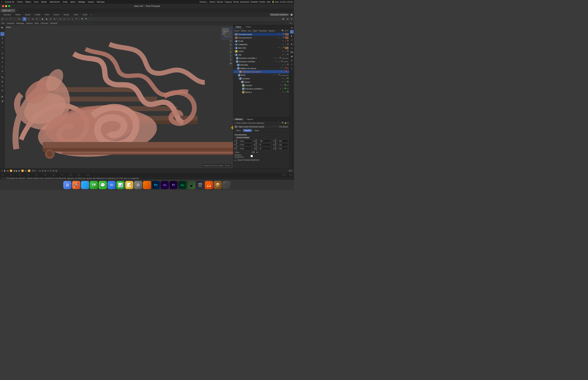 The width and height of the screenshot is (588, 380). What do you see at coordinates (25, 19) in the screenshot?
I see `toolbar-move: ✦` at bounding box center [25, 19].